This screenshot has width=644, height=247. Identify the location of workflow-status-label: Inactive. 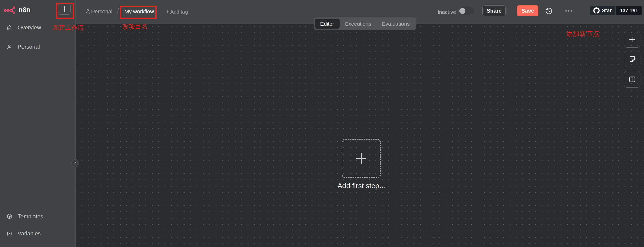
(447, 12).